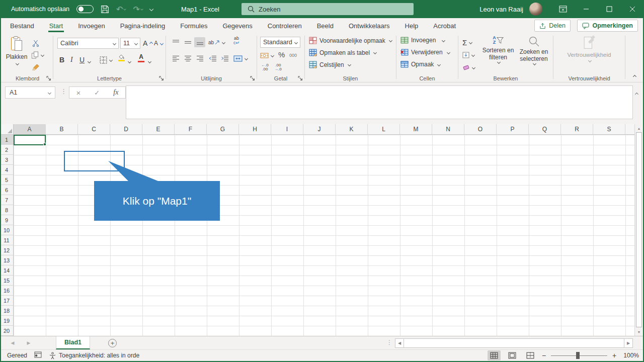 The height and width of the screenshot is (362, 644). What do you see at coordinates (513, 129) in the screenshot?
I see `column-header-p: P` at bounding box center [513, 129].